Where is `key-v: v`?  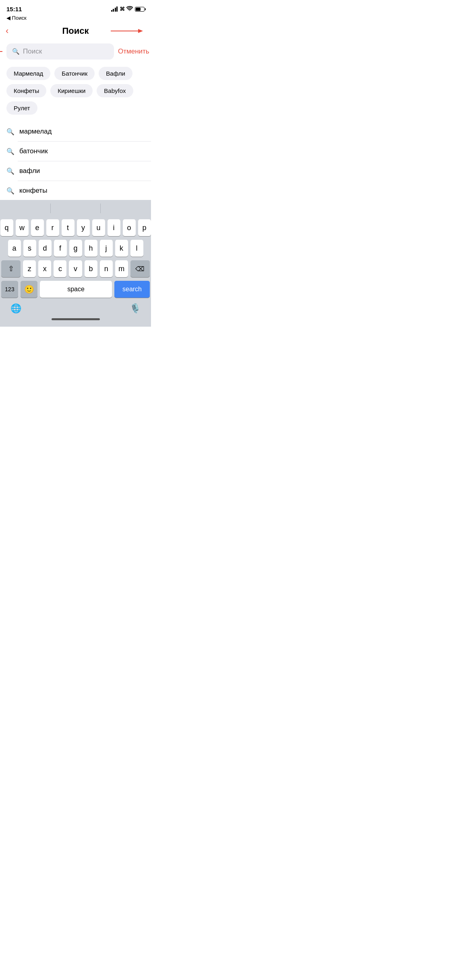
key-v: v is located at coordinates (75, 269).